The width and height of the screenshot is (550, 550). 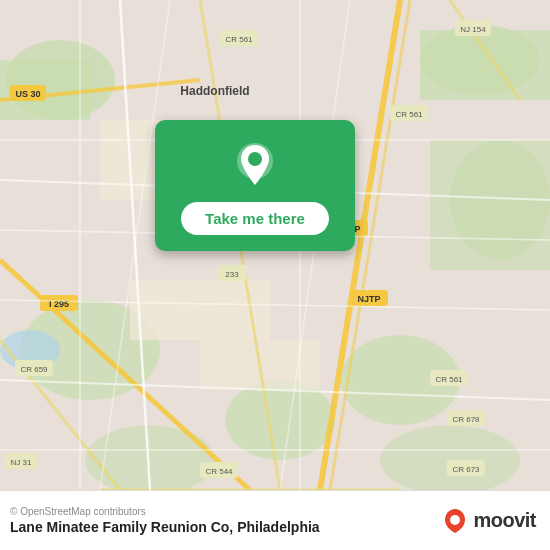 I want to click on svg-text: 233, so click(x=232, y=274).